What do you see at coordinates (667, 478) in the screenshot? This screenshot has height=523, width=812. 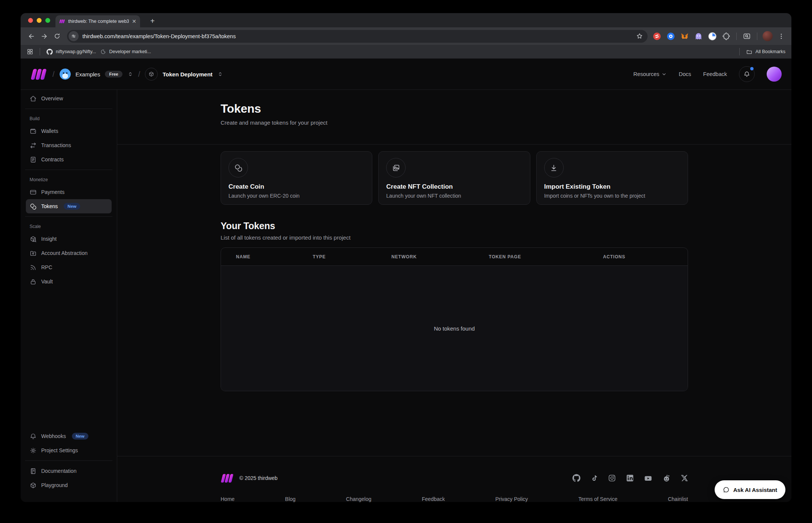 I see `reddit-icon` at bounding box center [667, 478].